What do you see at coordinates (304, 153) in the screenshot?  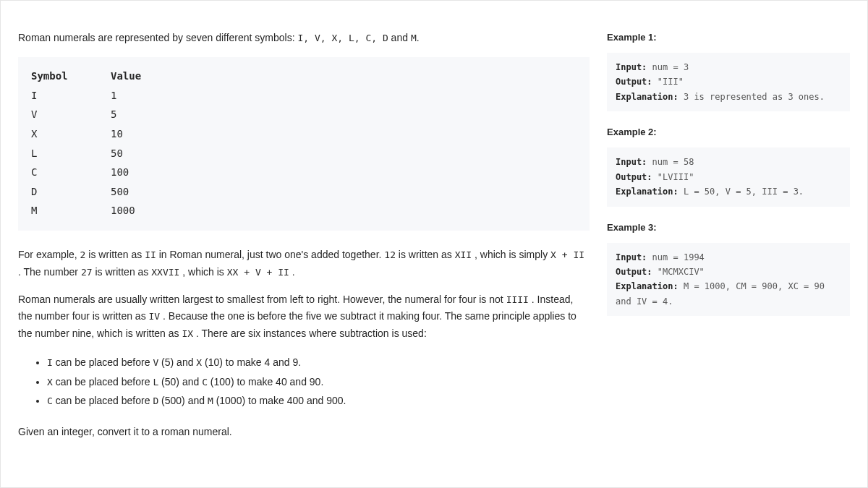 I see `table-row: L50` at bounding box center [304, 153].